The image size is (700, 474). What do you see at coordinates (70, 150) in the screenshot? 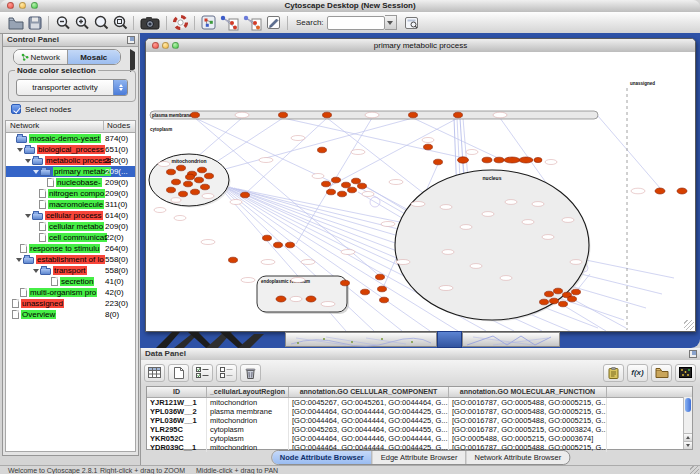
I see `tree-row: biological_process 651(0)` at bounding box center [70, 150].